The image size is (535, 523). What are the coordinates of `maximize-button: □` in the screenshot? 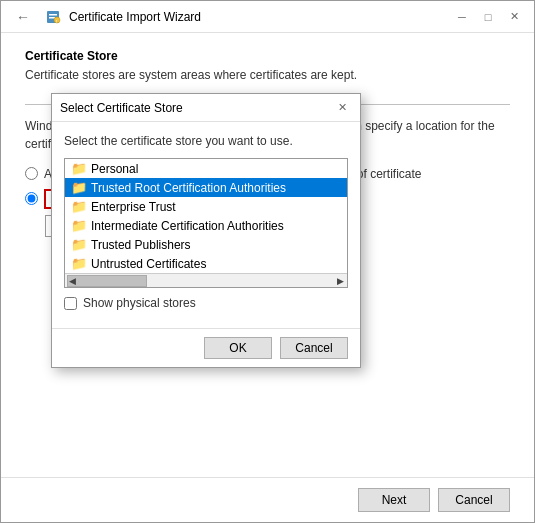 It's located at (488, 17).